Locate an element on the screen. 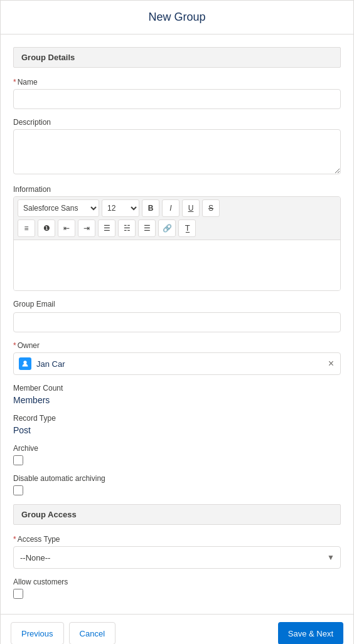  unordered-list-button: ≡ is located at coordinates (26, 228).